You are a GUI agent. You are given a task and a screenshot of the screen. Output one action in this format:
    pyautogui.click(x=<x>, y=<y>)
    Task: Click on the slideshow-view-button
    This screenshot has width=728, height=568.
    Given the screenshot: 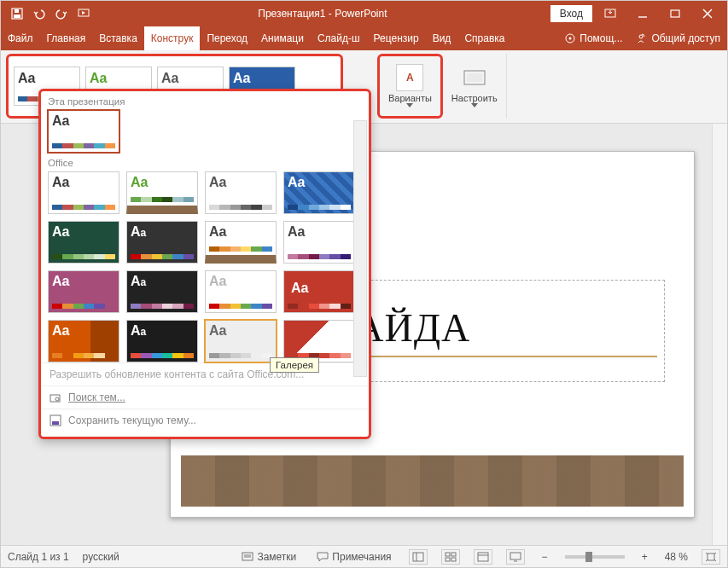 What is the action you would take?
    pyautogui.click(x=515, y=557)
    